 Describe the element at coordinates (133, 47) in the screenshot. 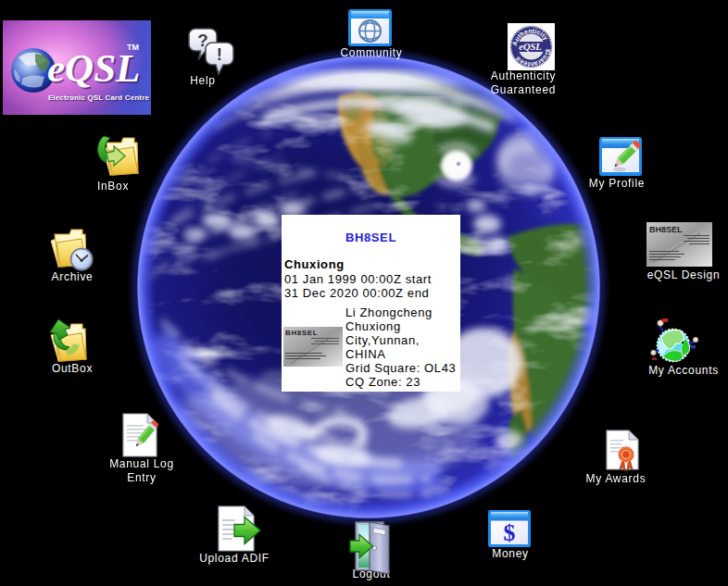

I see `svg-text: TM` at that location.